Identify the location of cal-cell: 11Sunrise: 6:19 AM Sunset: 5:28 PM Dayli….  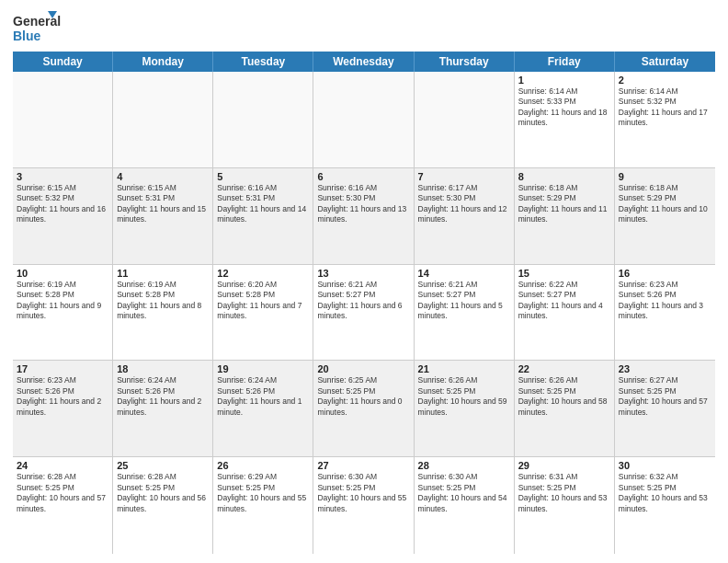
(164, 313).